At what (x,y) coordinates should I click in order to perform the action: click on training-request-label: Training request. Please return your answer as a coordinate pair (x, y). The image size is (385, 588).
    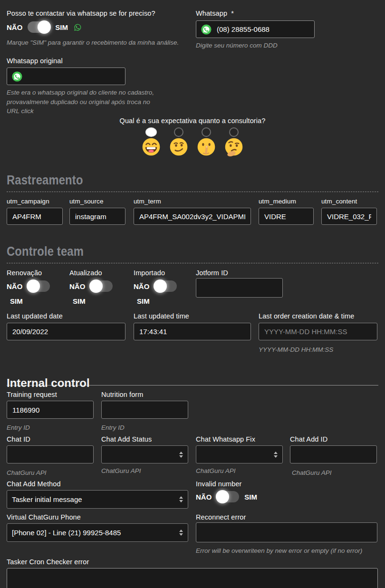
    Looking at the image, I should click on (32, 395).